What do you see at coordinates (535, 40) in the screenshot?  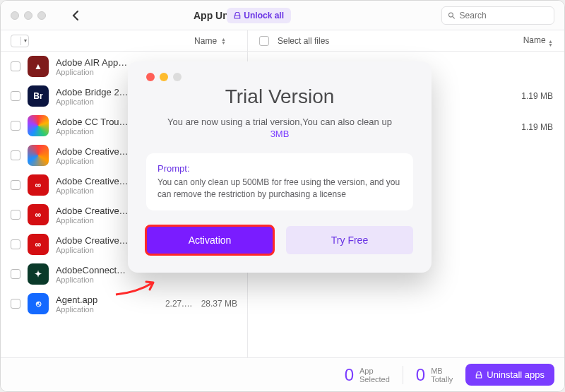 I see `column-name-right-label: Name` at bounding box center [535, 40].